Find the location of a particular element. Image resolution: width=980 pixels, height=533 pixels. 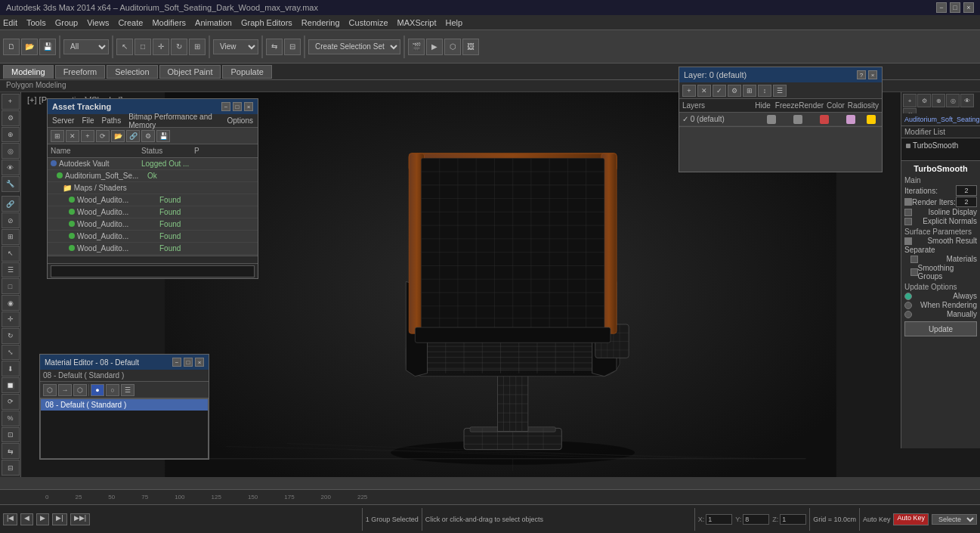

me-maximize: □ is located at coordinates (188, 362).